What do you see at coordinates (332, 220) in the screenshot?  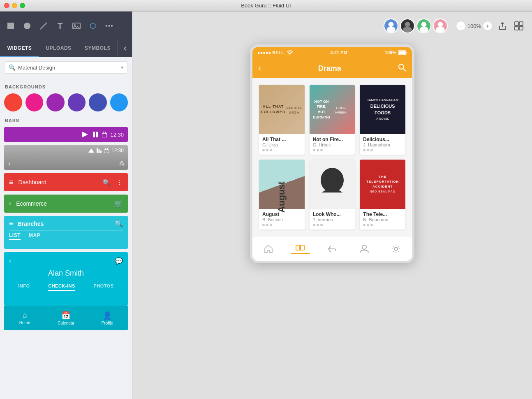 I see `book-author-4: T. Vermes` at bounding box center [332, 220].